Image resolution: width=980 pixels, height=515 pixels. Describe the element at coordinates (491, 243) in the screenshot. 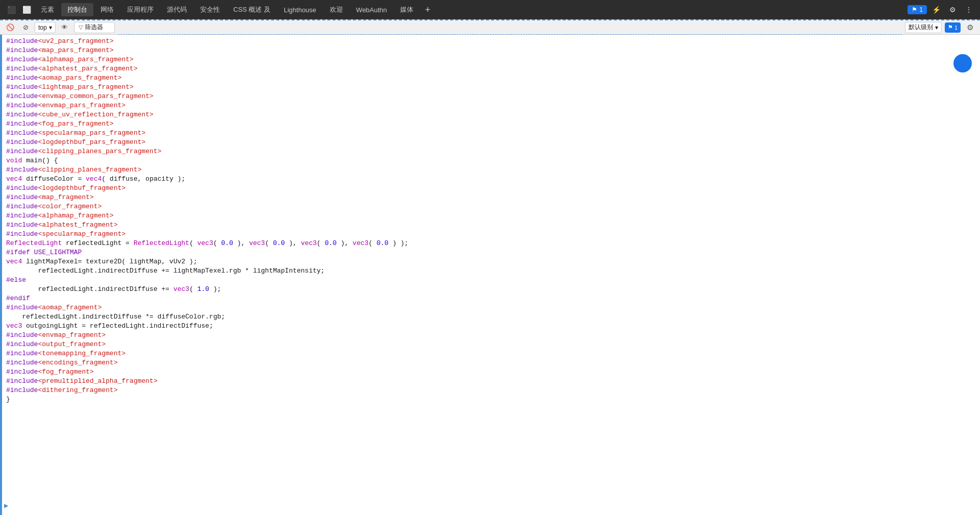

I see `code-line: ReflectedLight reflectedLight = Reflecte…` at that location.